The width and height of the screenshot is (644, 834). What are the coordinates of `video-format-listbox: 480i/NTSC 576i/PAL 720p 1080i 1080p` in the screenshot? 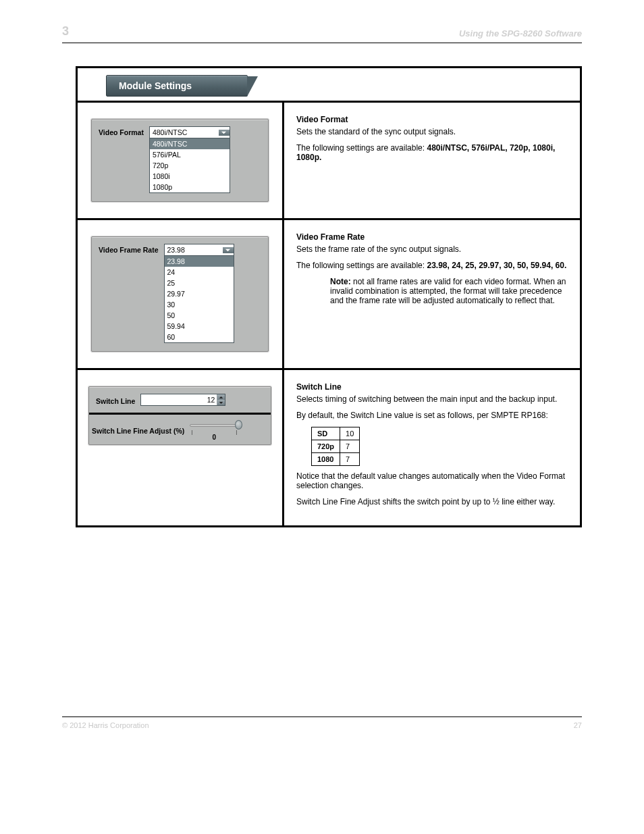 It's located at (190, 166).